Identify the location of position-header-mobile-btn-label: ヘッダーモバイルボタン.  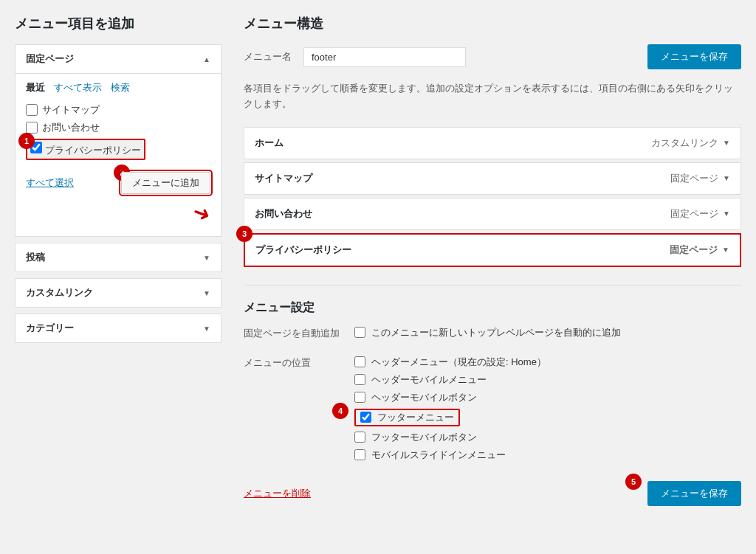
(424, 398).